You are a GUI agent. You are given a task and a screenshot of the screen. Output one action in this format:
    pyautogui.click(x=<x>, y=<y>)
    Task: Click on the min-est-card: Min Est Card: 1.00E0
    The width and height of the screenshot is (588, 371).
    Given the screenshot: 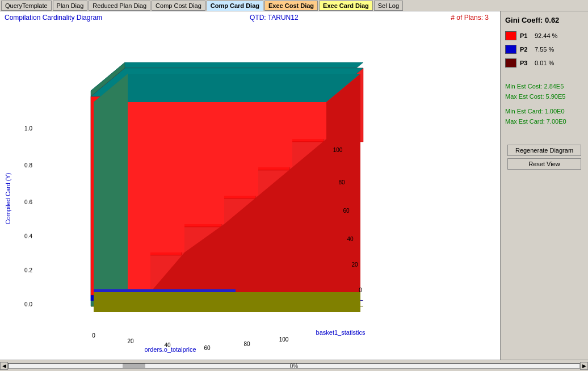 What is the action you would take?
    pyautogui.click(x=544, y=111)
    